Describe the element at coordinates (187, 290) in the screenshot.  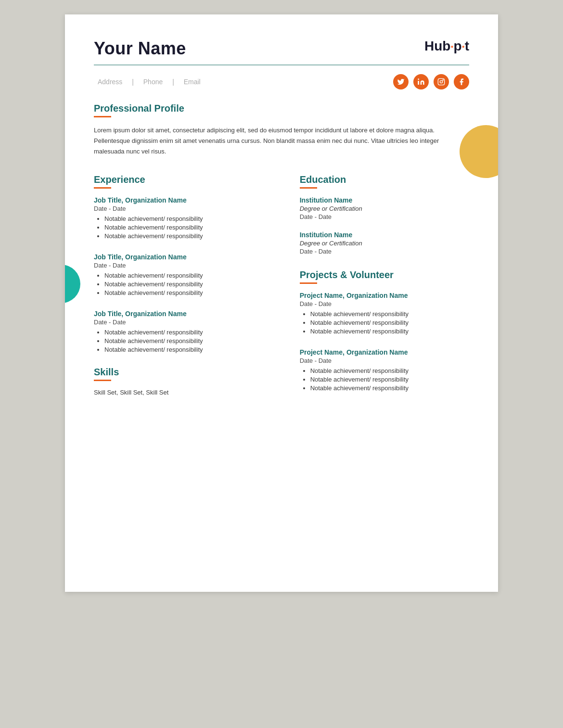
I see `left-column: Experience Job Title, Organization Name …` at that location.